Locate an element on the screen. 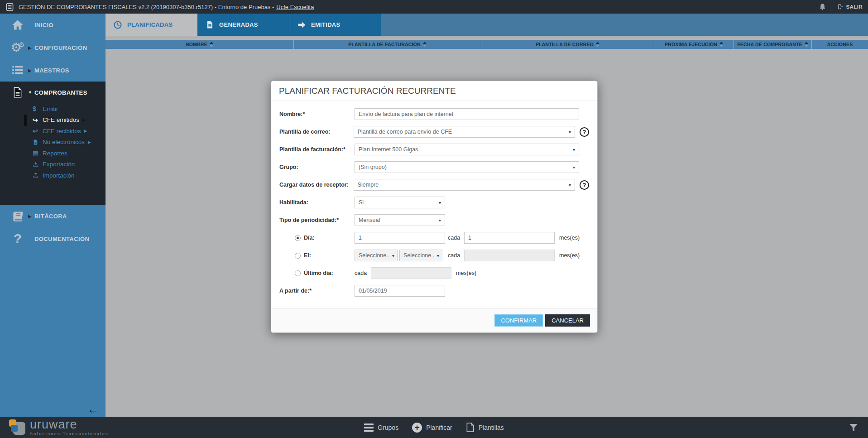 Image resolution: width=868 pixels, height=438 pixels. logout-button: SALIR is located at coordinates (850, 7).